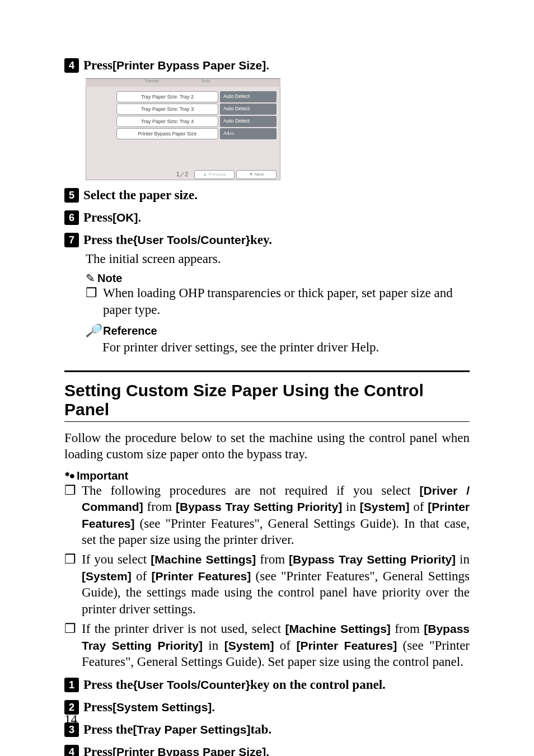 The width and height of the screenshot is (534, 756). What do you see at coordinates (267, 645) in the screenshot?
I see `important-bullet: ❒If the printer driver is not used, sele…` at bounding box center [267, 645].